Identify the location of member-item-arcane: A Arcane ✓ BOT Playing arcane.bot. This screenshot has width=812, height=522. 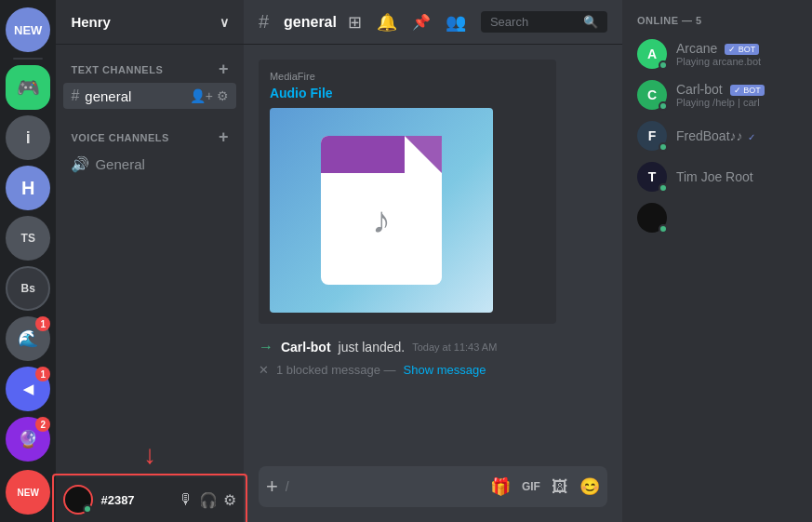
(717, 54).